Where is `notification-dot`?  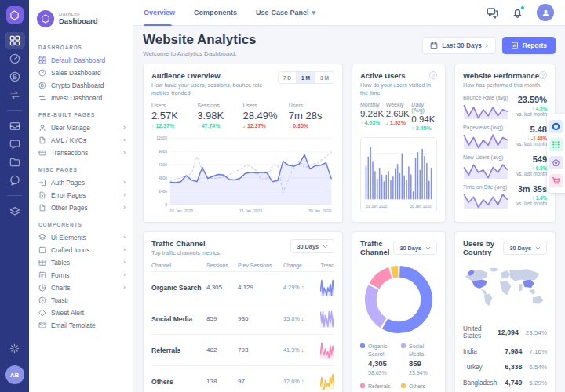
notification-dot is located at coordinates (523, 8).